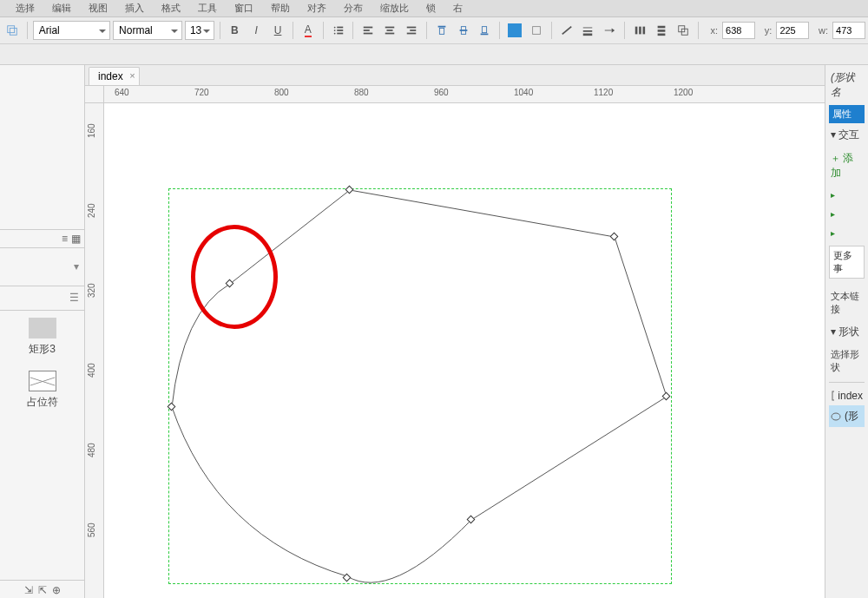 The image size is (868, 598). What do you see at coordinates (135, 9) in the screenshot?
I see `menu-item: 插入` at bounding box center [135, 9].